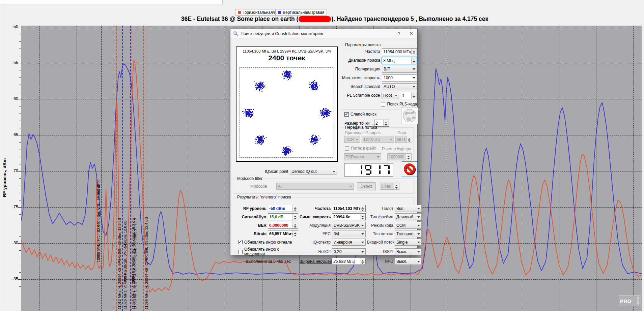 Image resolution: width=644 pixels, height=311 pixels. What do you see at coordinates (408, 234) in the screenshot?
I see `stream-type-select: Transport` at bounding box center [408, 234].